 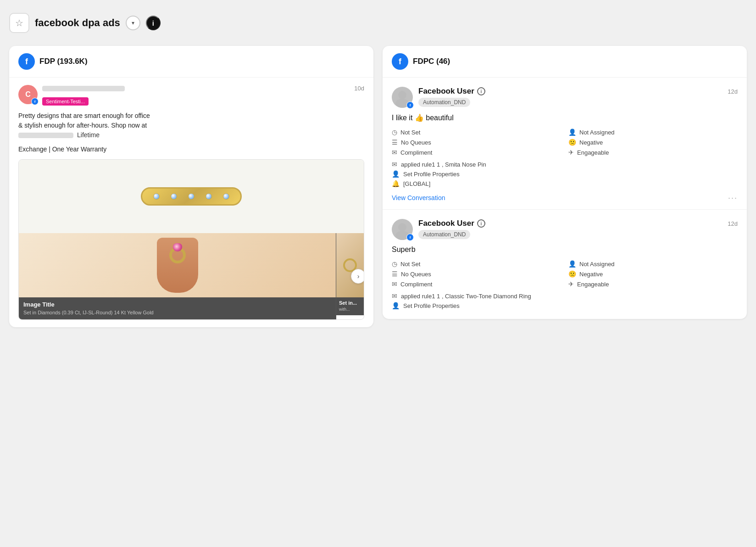 What do you see at coordinates (565, 174) in the screenshot?
I see `meta-profile-1: 👤 Set Profile Properties` at bounding box center [565, 174].